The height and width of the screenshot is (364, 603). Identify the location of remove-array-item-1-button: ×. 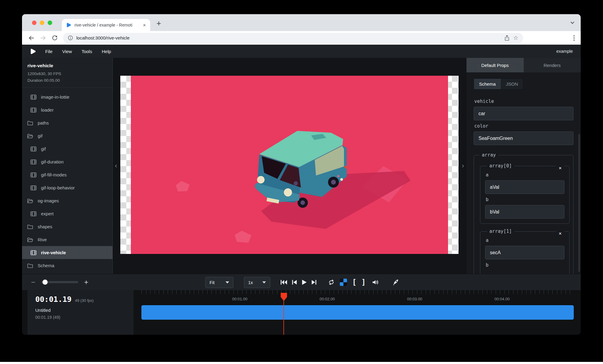
(560, 234).